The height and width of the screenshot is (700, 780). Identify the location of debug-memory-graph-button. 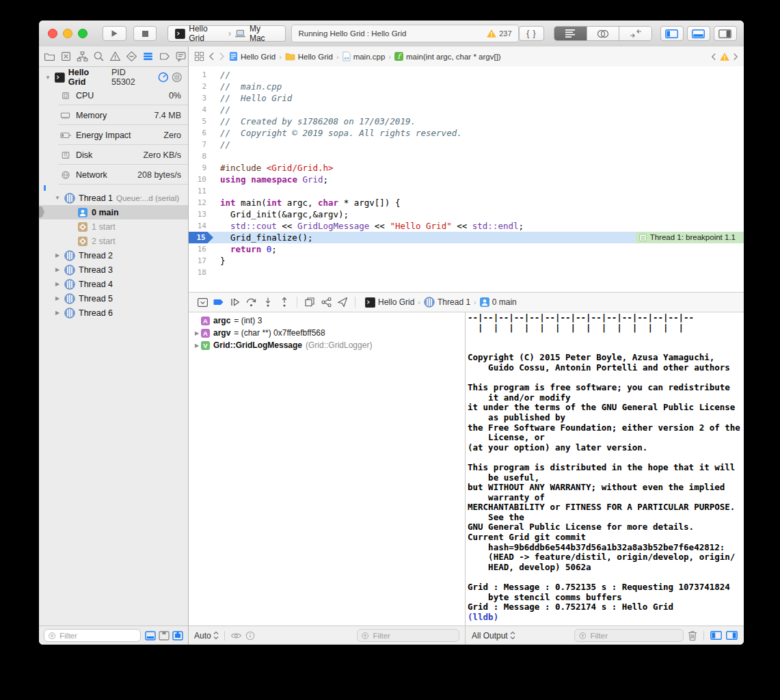
(326, 302).